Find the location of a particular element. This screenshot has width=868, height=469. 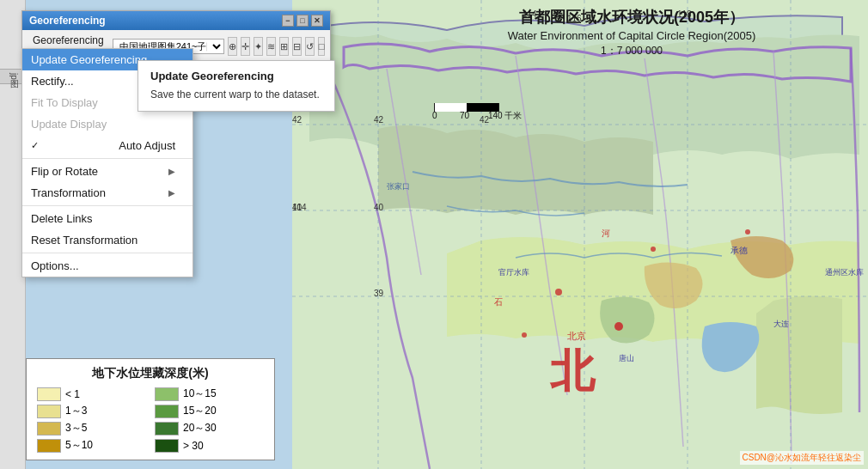

list-item: < 1 is located at coordinates (91, 393).